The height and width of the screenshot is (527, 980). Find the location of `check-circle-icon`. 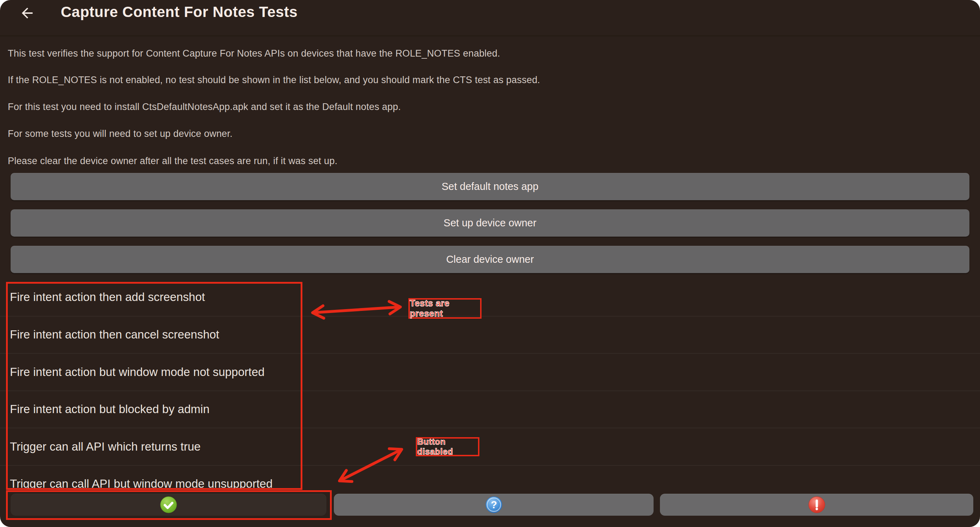

check-circle-icon is located at coordinates (169, 505).